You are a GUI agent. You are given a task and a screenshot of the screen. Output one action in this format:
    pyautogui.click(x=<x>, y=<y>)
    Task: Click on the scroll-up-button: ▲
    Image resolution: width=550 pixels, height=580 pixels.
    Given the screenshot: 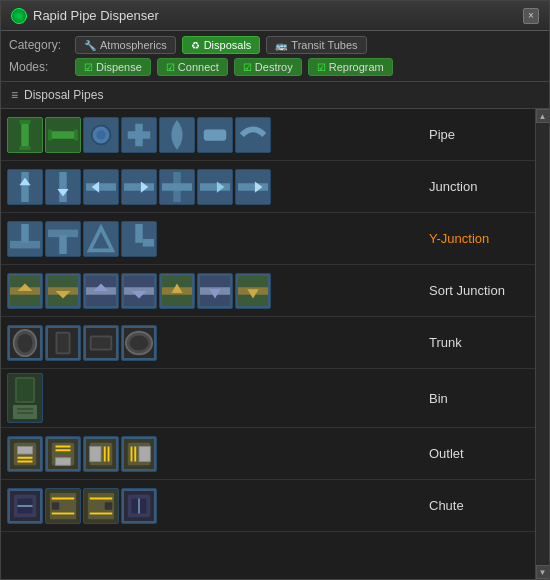 What is the action you would take?
    pyautogui.click(x=543, y=116)
    